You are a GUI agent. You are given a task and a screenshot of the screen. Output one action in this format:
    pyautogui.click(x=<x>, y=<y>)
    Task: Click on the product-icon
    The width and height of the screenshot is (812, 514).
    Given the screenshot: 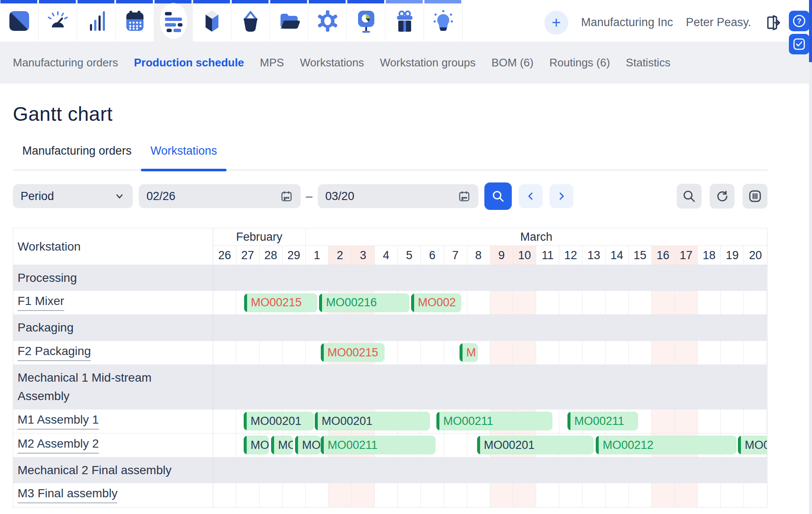 What is the action you would take?
    pyautogui.click(x=212, y=21)
    